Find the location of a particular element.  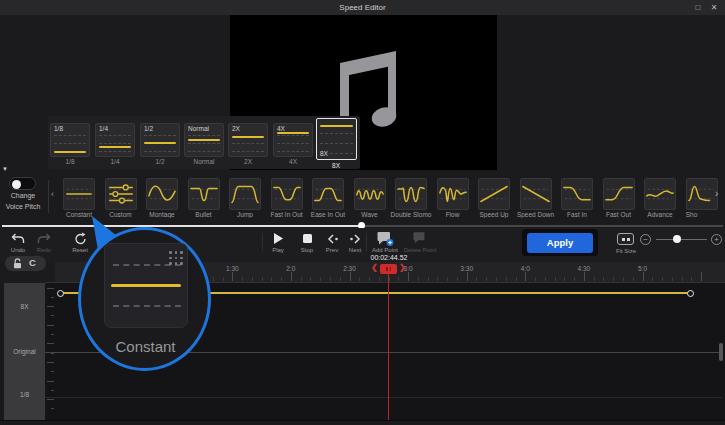

zoom-out-icon: − is located at coordinates (646, 240).